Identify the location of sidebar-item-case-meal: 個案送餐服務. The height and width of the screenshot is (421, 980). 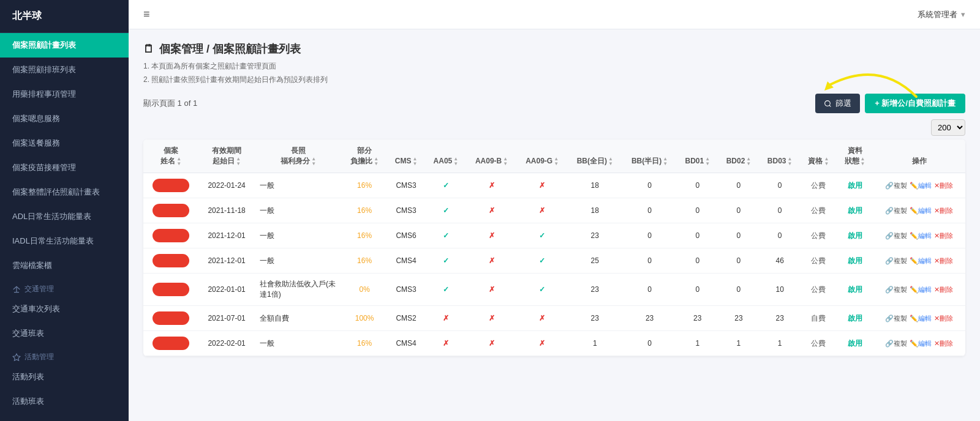
(64, 143).